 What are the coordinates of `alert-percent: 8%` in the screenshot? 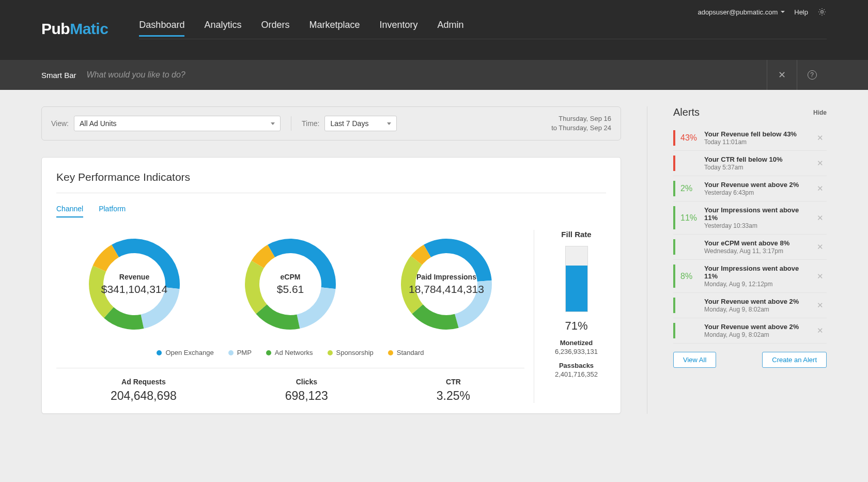 It's located at (692, 276).